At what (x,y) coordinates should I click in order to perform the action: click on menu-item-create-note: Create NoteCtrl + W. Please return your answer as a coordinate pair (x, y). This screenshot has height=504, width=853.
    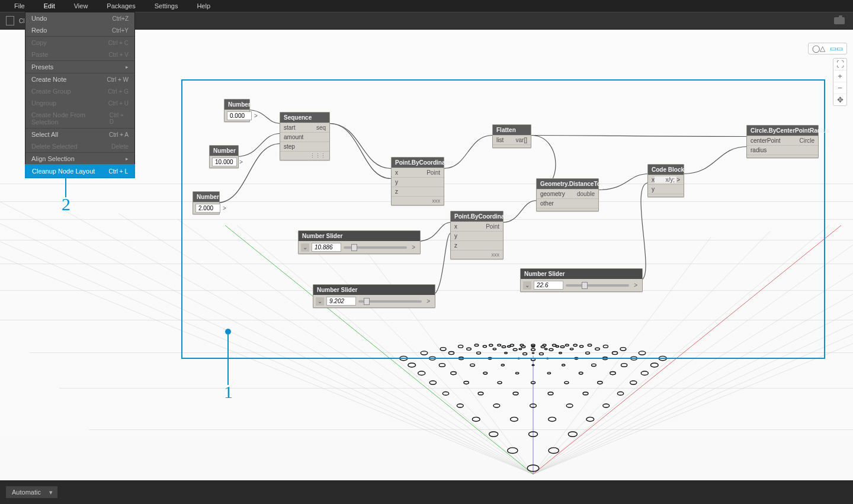
    Looking at the image, I should click on (80, 79).